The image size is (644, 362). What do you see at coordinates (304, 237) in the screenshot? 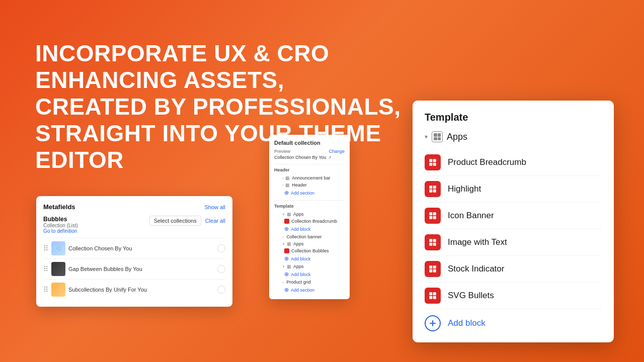
I see `tree-item-label: Collection banner` at bounding box center [304, 237].